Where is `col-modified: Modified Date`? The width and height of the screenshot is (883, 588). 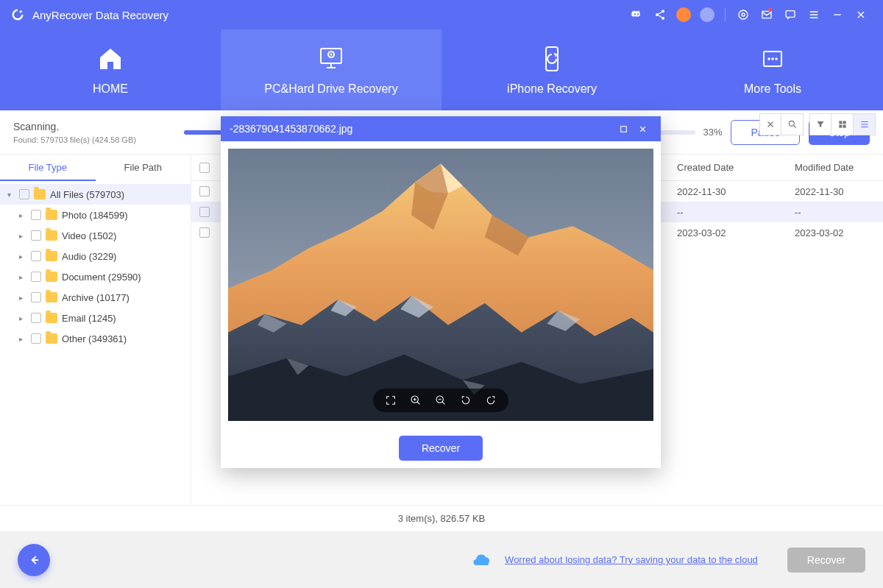
col-modified: Modified Date is located at coordinates (839, 168).